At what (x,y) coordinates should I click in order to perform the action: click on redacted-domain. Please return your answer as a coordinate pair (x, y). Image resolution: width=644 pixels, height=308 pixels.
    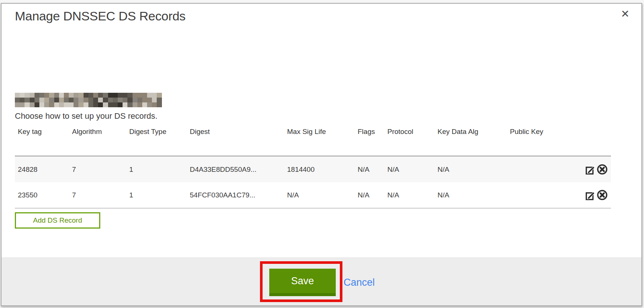
    Looking at the image, I should click on (88, 100).